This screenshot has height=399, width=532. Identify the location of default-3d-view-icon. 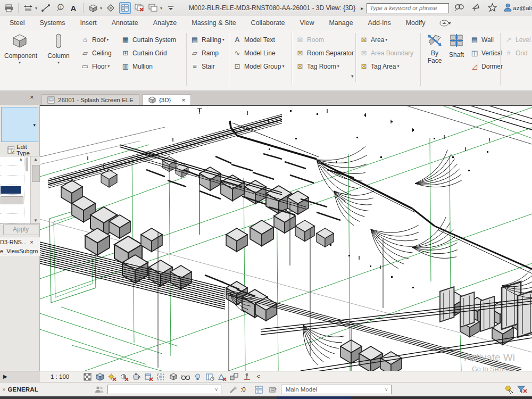
(93, 8).